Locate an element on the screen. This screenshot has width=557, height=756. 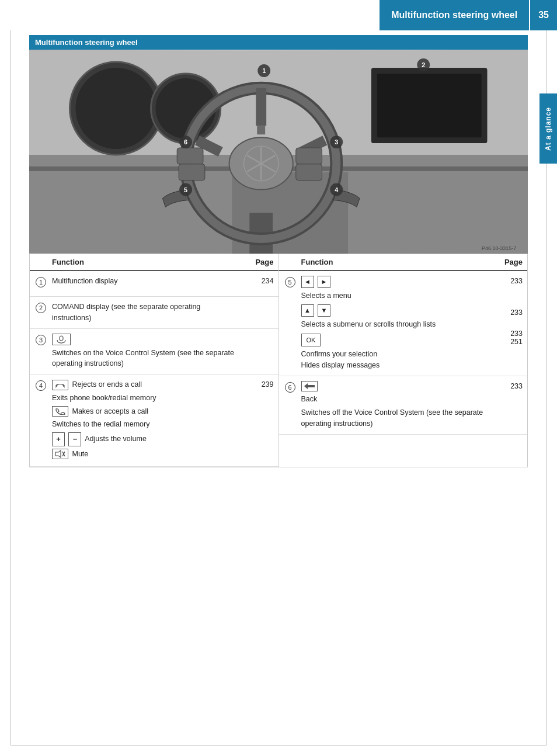
row-num: 4 is located at coordinates (41, 385).